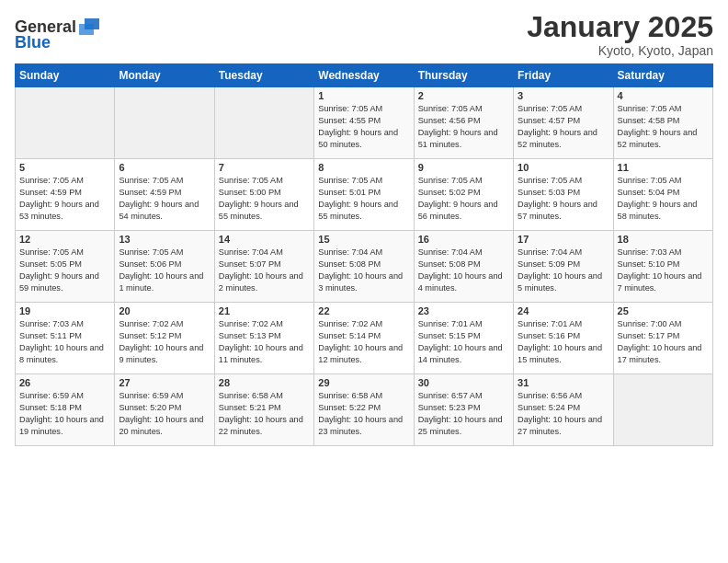  I want to click on calendar-cell: 18Sunrise: 7:03 AMSunset: 5:10 PMDayligh…, so click(663, 267).